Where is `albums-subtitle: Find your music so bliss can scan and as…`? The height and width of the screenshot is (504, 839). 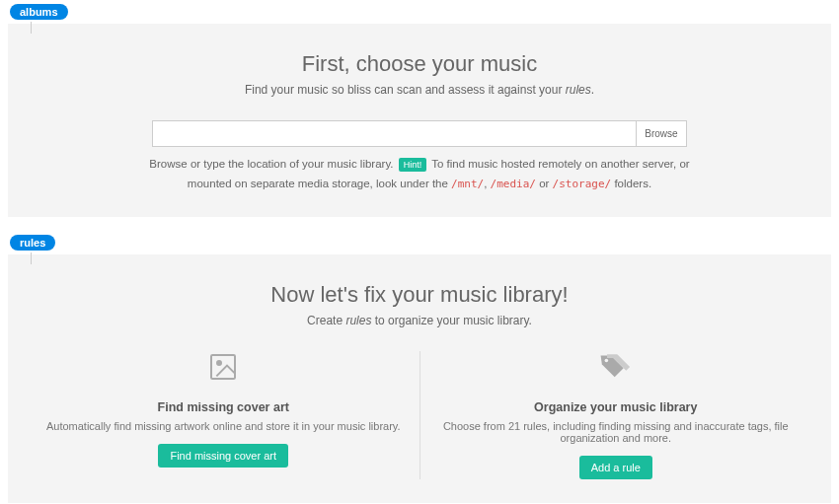
albums-subtitle: Find your music so bliss can scan and as… is located at coordinates (420, 90).